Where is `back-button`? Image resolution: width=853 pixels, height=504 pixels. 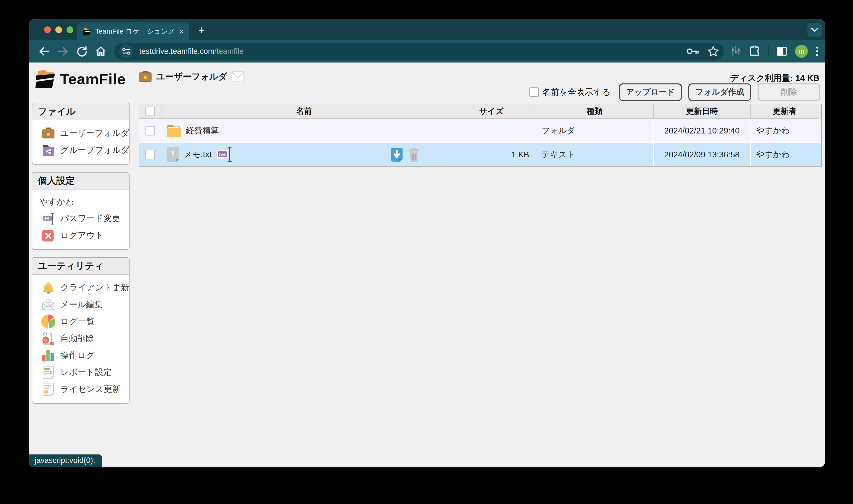
back-button is located at coordinates (44, 51).